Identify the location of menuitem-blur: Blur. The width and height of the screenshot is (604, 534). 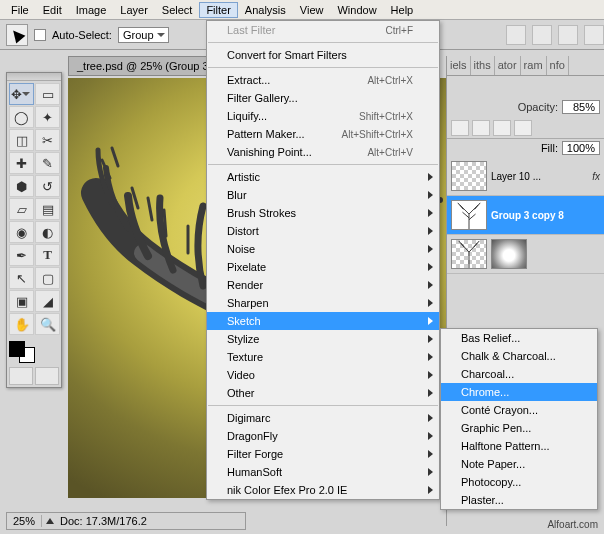
(323, 195).